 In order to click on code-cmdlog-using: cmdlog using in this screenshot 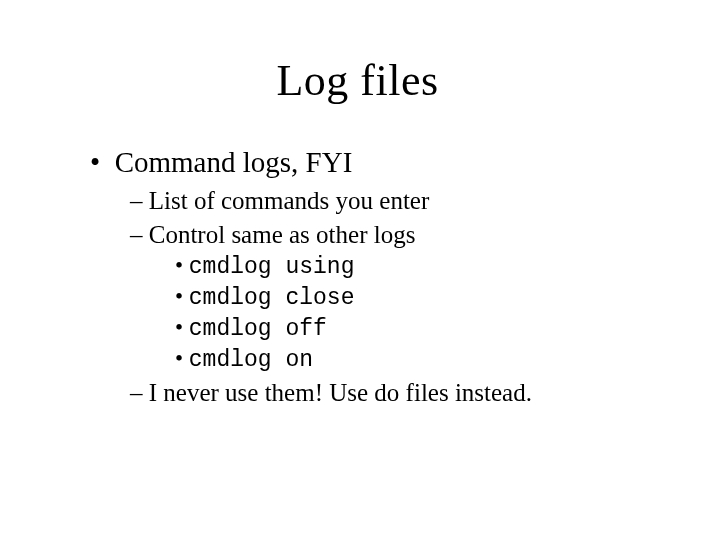, I will do `click(272, 267)`.